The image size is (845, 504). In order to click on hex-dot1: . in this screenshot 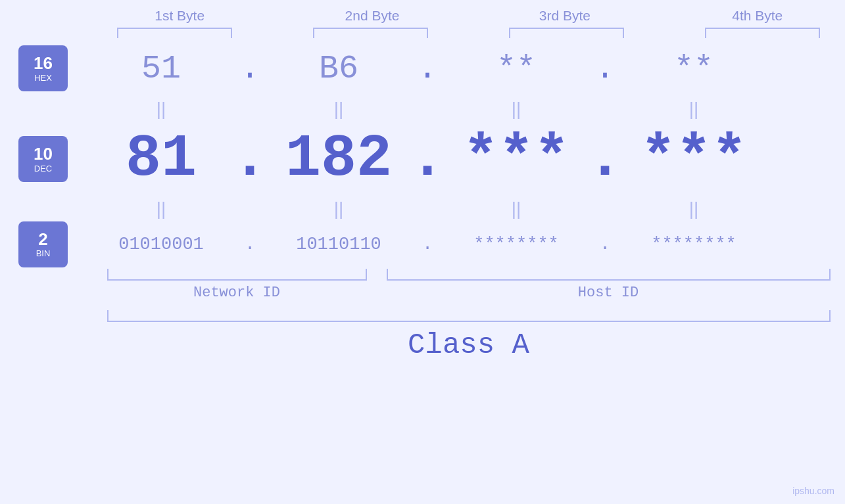, I will do `click(250, 68)`.